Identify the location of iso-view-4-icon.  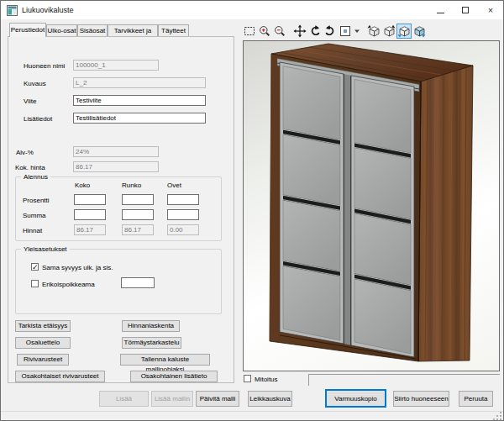
(419, 31).